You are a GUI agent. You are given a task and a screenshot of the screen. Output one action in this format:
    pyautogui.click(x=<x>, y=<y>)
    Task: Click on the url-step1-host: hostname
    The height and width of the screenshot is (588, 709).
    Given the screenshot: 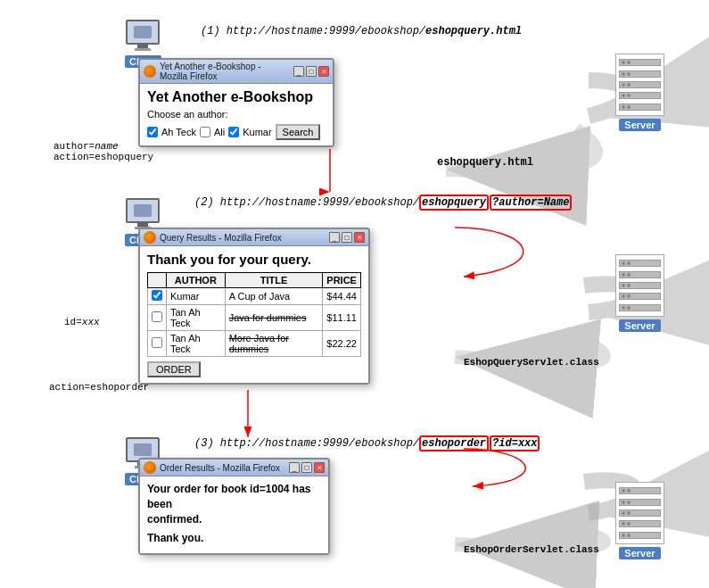 What is the action you would take?
    pyautogui.click(x=297, y=31)
    